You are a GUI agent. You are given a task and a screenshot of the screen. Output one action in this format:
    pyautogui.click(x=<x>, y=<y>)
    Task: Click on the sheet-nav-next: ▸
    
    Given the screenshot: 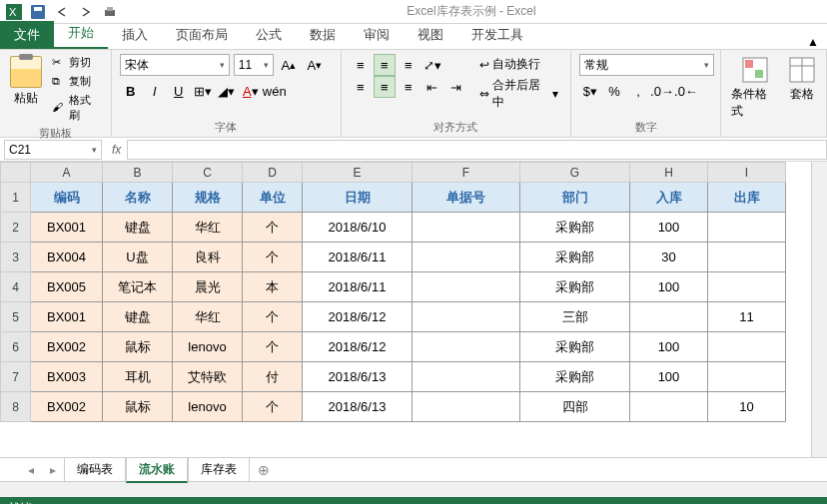 What is the action you would take?
    pyautogui.click(x=53, y=470)
    